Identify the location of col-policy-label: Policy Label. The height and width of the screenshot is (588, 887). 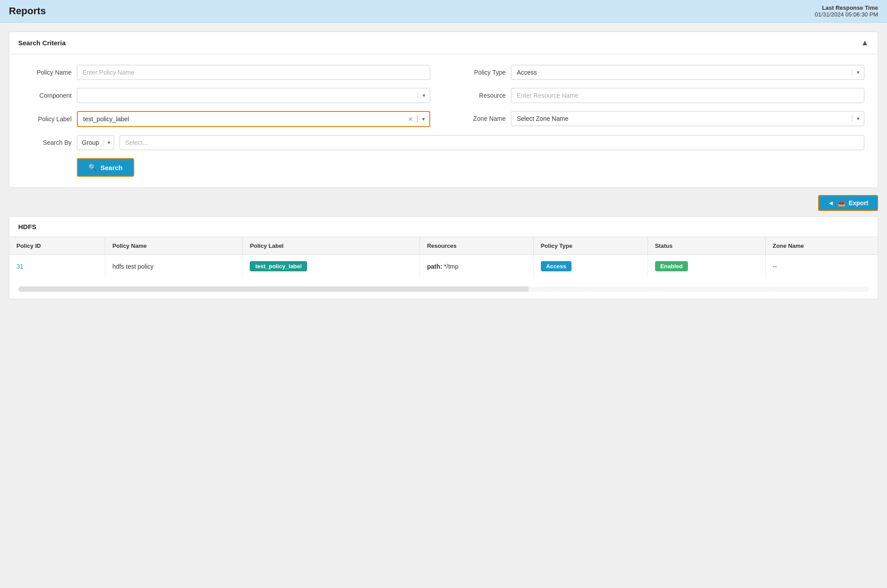
(332, 246).